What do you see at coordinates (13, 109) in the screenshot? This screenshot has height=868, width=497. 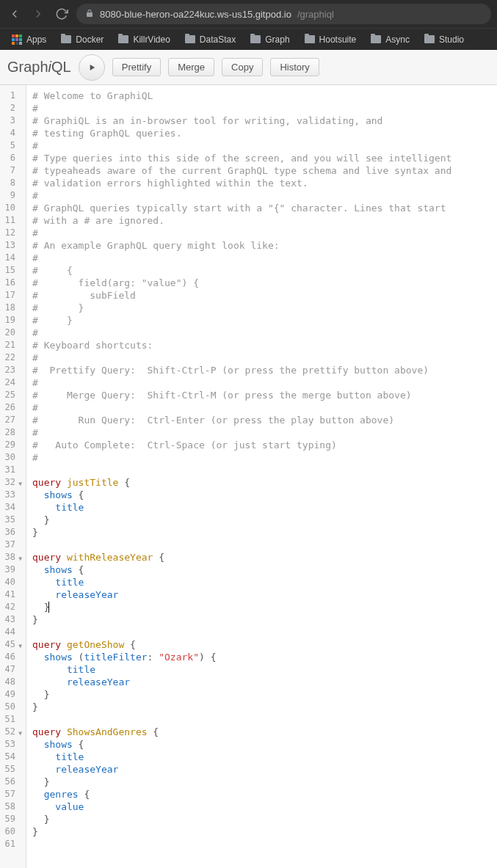 I see `line-number: 2` at bounding box center [13, 109].